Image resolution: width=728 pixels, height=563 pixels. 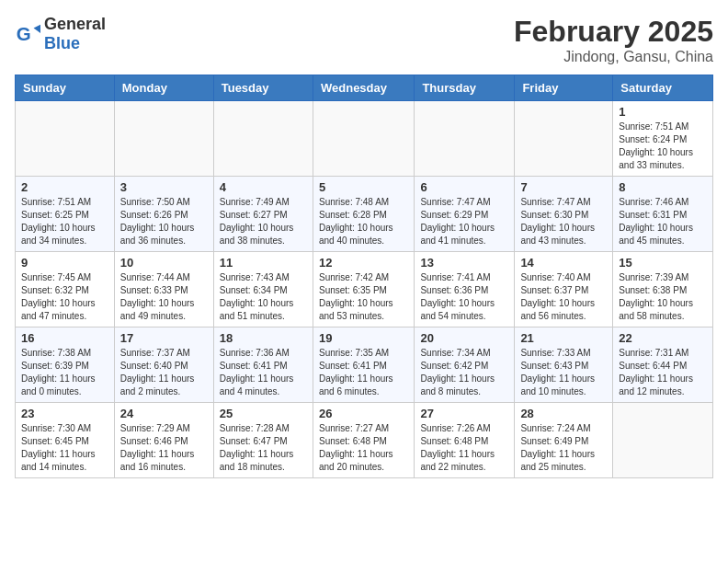 What do you see at coordinates (614, 57) in the screenshot?
I see `location-title: Jindong, Gansu, China` at bounding box center [614, 57].